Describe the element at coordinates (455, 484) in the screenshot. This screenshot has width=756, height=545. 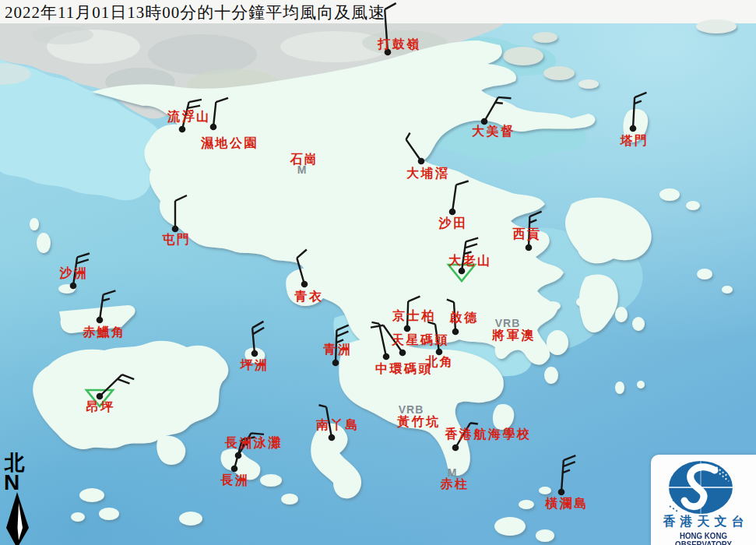
I see `station-label-stanley: 赤柱` at that location.